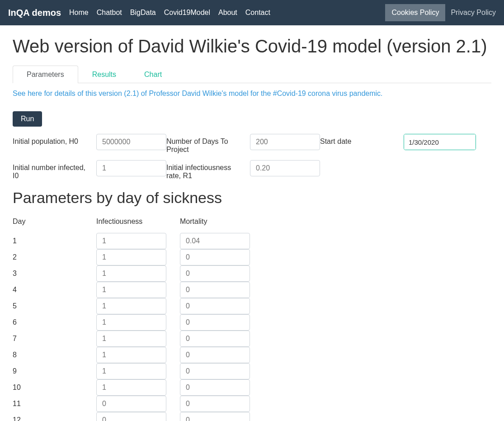  I want to click on day-label: 9, so click(54, 371).